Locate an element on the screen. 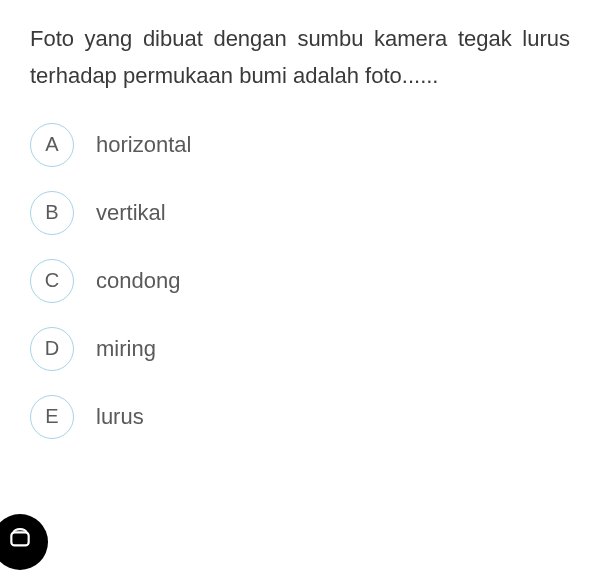  assistant-icon is located at coordinates (20, 542).